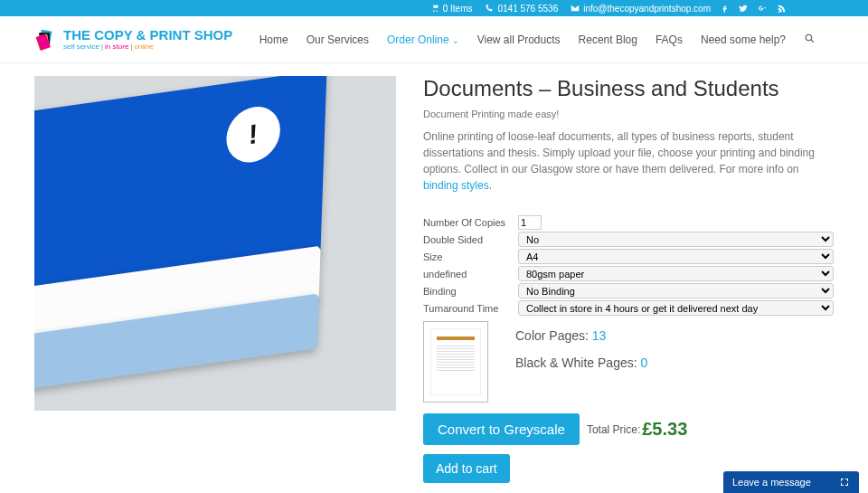 The image size is (868, 493). I want to click on facebook-link, so click(725, 9).